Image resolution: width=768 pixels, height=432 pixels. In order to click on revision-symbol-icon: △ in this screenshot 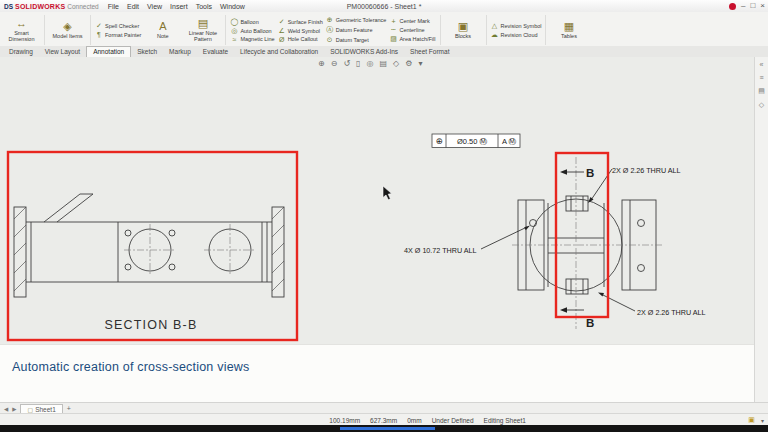, I will do `click(495, 26)`.